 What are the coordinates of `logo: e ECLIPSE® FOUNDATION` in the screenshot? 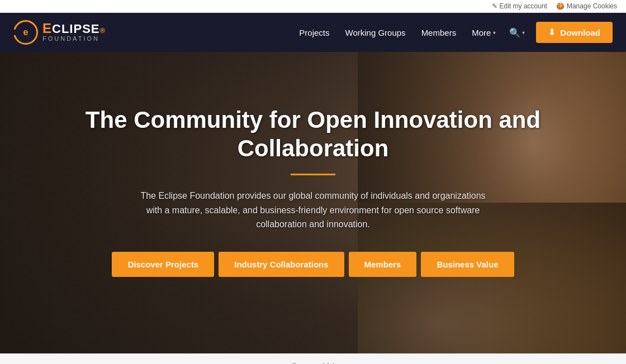 It's located at (59, 32).